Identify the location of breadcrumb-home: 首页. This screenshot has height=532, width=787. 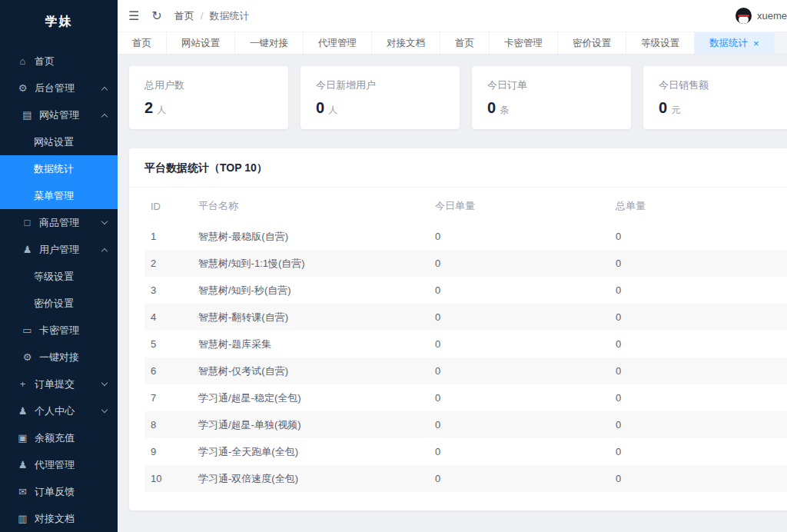
(184, 16).